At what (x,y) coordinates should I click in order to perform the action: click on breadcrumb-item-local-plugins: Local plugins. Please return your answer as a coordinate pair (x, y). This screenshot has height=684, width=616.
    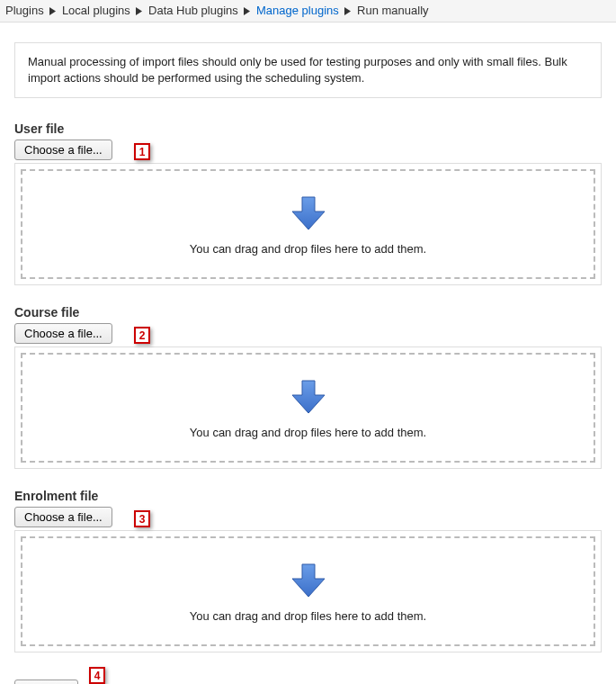
    Looking at the image, I should click on (96, 11).